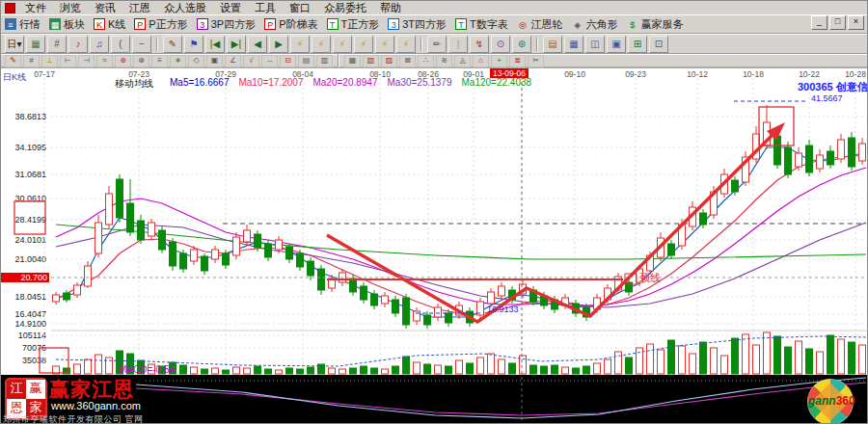 The width and height of the screenshot is (868, 424). I want to click on grid2-button: ▦, so click(353, 62).